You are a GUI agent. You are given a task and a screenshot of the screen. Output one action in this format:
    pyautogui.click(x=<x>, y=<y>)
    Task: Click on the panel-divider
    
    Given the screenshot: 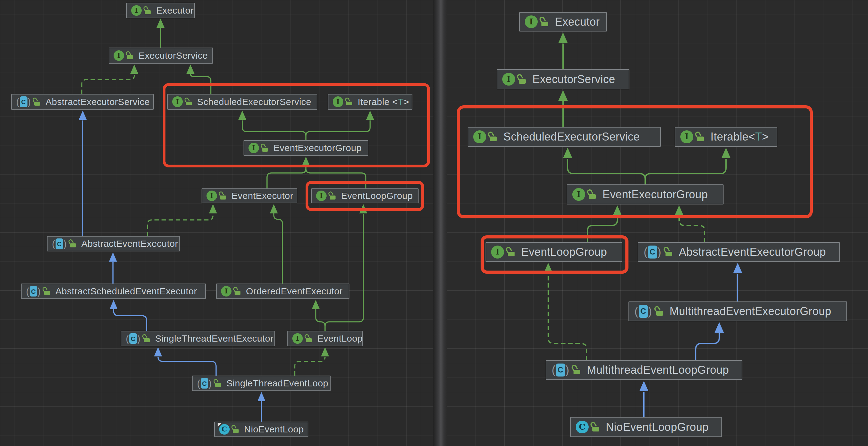 What is the action you would take?
    pyautogui.click(x=440, y=223)
    